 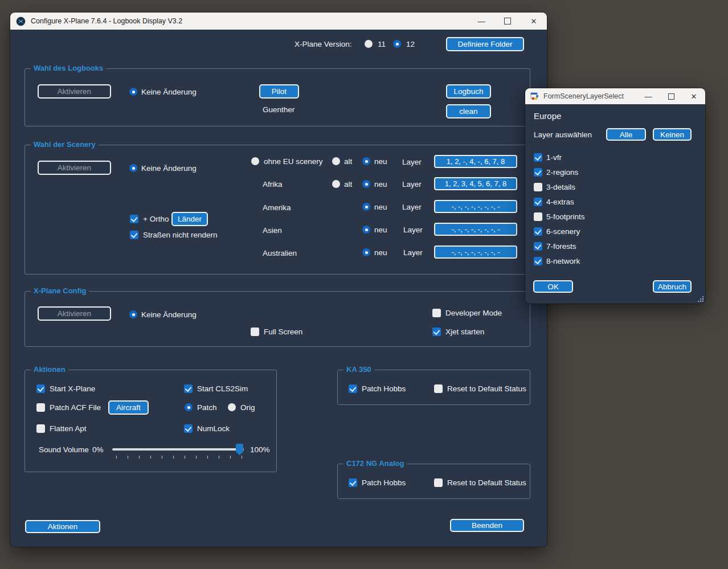 What do you see at coordinates (190, 219) in the screenshot?
I see `laender-button: Länder` at bounding box center [190, 219].